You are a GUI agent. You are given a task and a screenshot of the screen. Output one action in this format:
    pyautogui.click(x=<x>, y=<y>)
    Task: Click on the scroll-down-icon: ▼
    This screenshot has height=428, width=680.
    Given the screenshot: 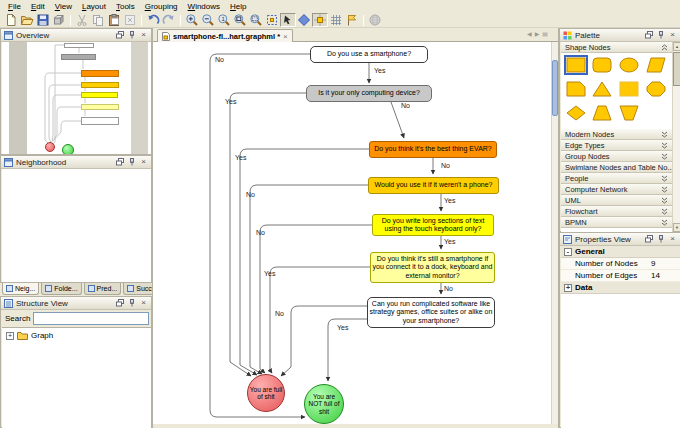 What is the action you would take?
    pyautogui.click(x=676, y=228)
    